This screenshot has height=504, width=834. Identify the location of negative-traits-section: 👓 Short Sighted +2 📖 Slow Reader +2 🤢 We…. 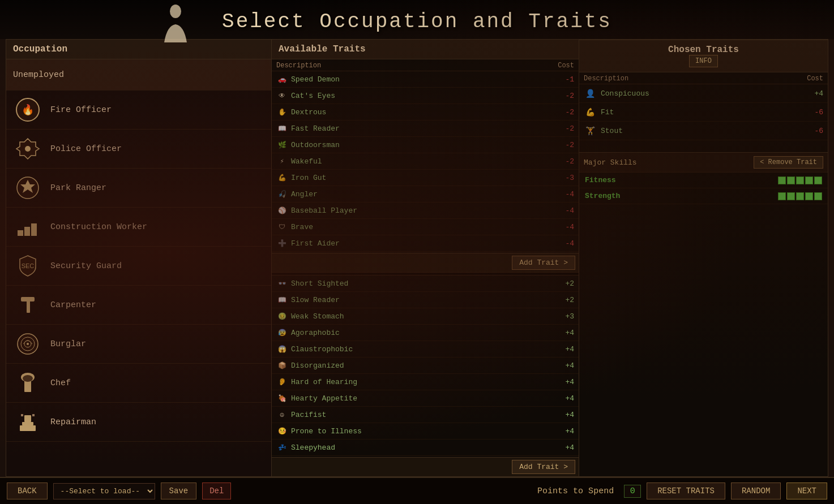
(425, 376).